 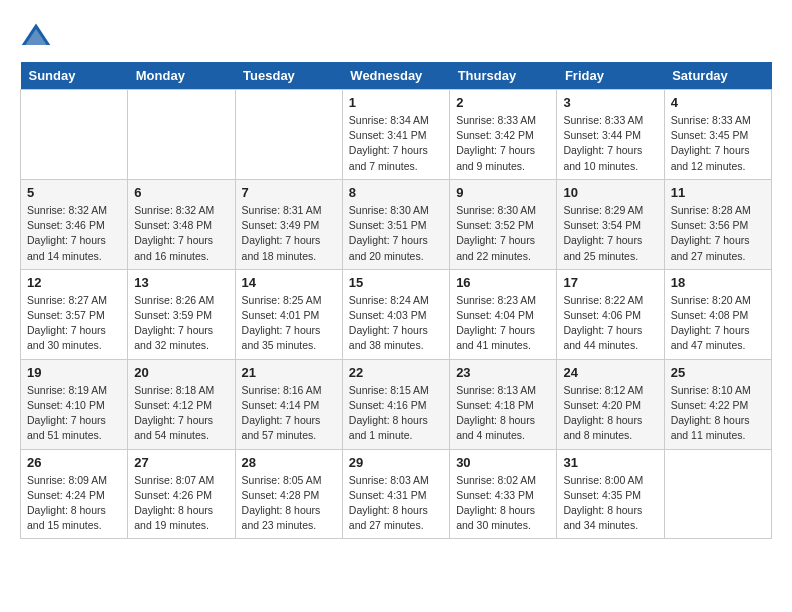 I want to click on day-info: Sunrise: 8:28 AM Sunset: 3:56 PM Dayligh…, so click(x=718, y=234).